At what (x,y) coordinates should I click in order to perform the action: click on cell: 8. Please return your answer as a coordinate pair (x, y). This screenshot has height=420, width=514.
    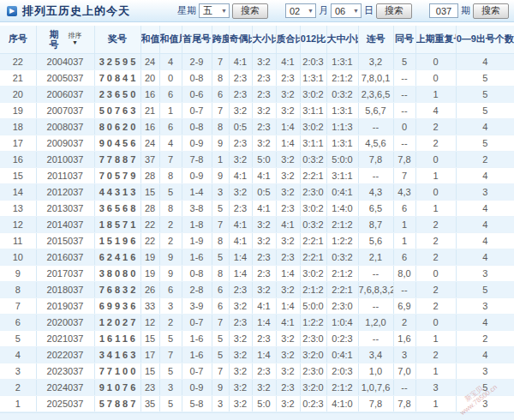
    Looking at the image, I should click on (170, 207).